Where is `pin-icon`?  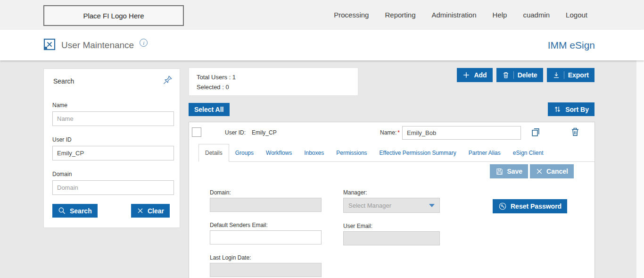 pin-icon is located at coordinates (168, 81).